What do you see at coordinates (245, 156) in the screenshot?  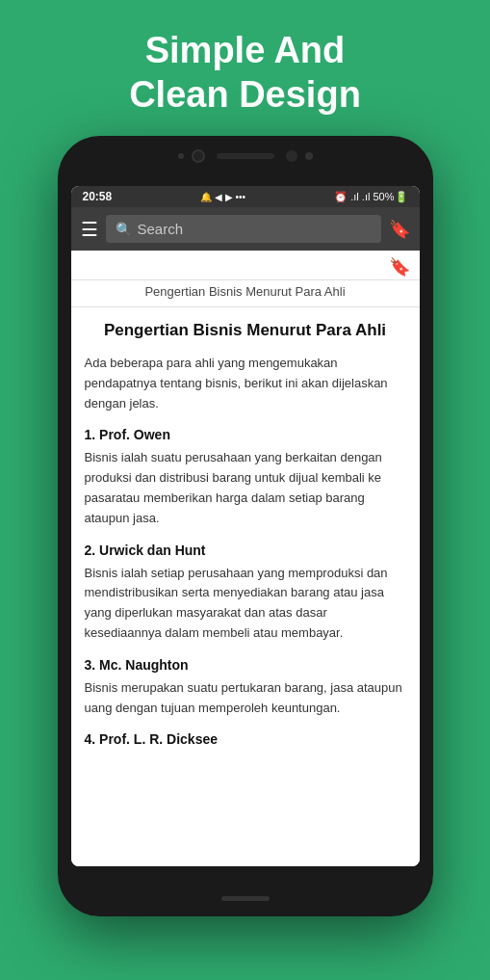 I see `phone-sensors` at bounding box center [245, 156].